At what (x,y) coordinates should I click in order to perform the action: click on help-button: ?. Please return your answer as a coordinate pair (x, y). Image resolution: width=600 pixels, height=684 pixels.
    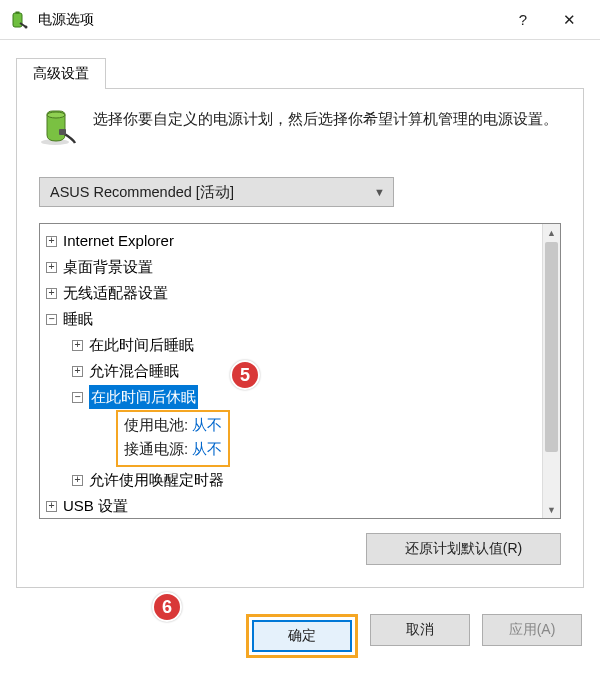
    Looking at the image, I should click on (523, 20).